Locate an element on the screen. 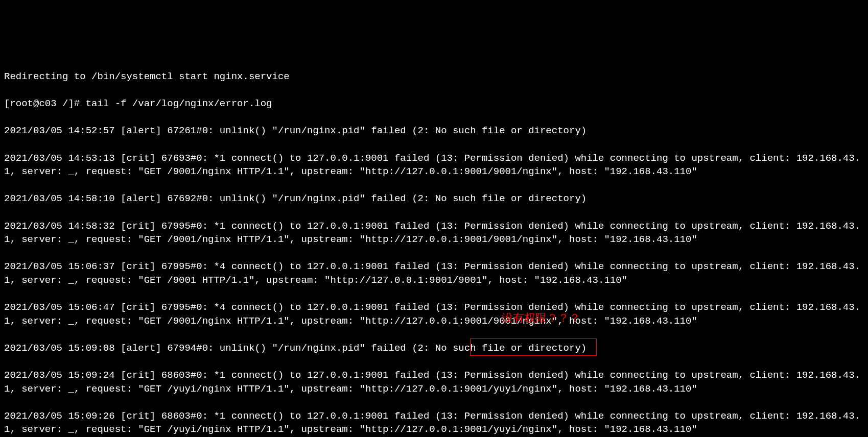 The image size is (868, 437). terminal-line: 2021/03/05 15:06:37 [crit] 67995#0: *4 c… is located at coordinates (434, 274).